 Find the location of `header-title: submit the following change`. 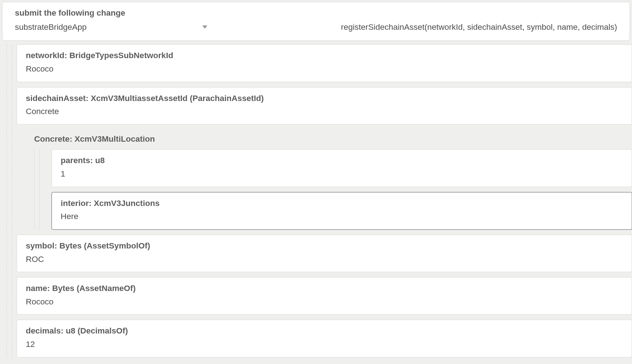

header-title: submit the following change is located at coordinates (316, 13).